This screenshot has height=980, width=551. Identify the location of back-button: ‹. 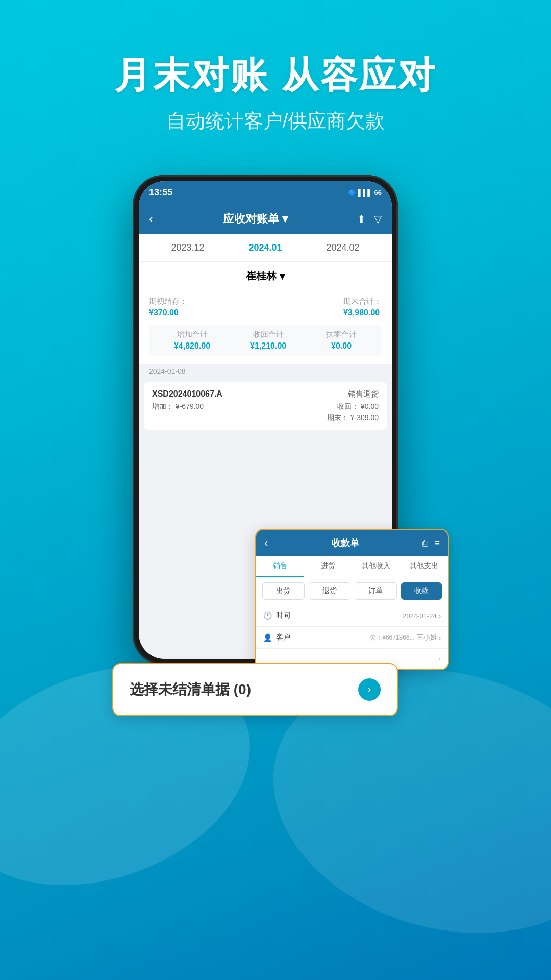
(151, 219).